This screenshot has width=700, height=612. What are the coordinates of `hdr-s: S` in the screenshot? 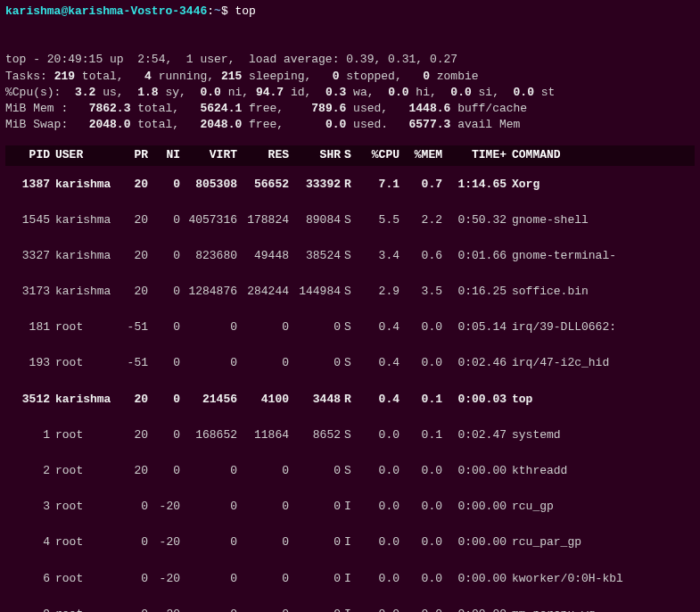 It's located at (349, 155).